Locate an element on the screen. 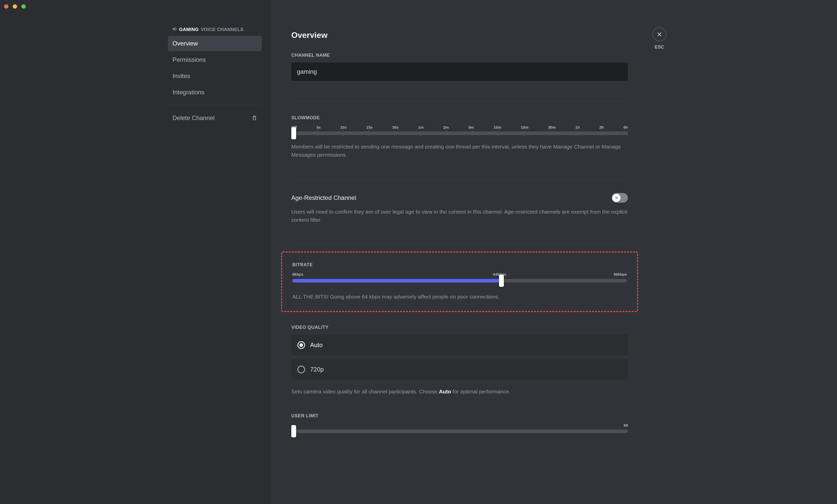 The width and height of the screenshot is (837, 504). page-title: Overview is located at coordinates (460, 35).